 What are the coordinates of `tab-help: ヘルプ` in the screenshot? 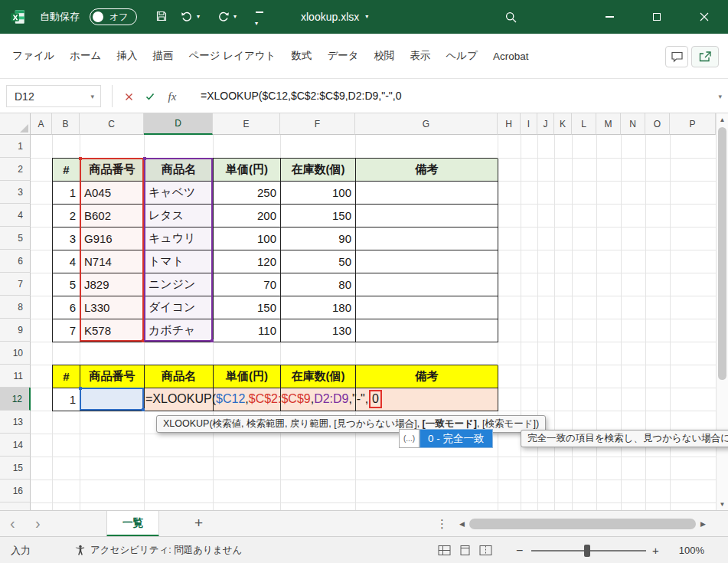 It's located at (462, 56).